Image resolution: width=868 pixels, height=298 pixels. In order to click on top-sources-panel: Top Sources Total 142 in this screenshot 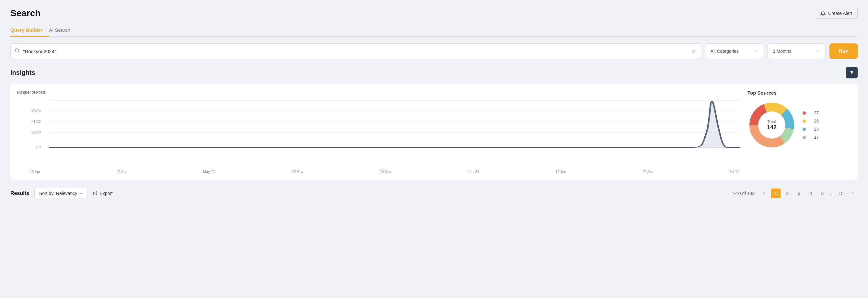, I will do `click(799, 132)`.